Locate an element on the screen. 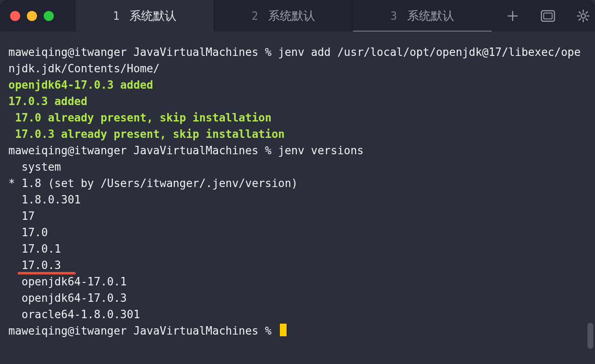  terminal-line: openjdk64-17.0.1 is located at coordinates (298, 282).